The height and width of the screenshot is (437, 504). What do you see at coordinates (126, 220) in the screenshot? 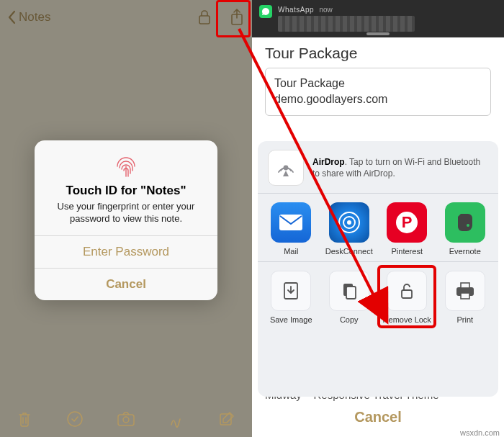
I see `touchid-dialog: Touch ID for "Notes" Use your fingerprin…` at bounding box center [126, 220].